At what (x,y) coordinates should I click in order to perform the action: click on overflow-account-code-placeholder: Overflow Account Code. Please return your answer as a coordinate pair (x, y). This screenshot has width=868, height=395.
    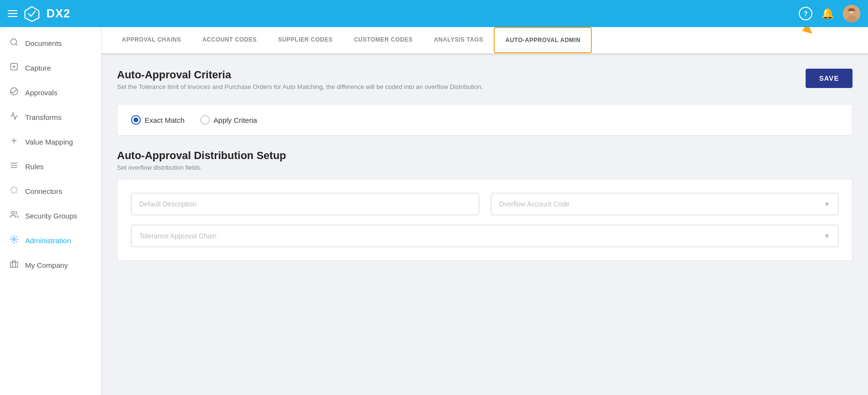
    Looking at the image, I should click on (534, 204).